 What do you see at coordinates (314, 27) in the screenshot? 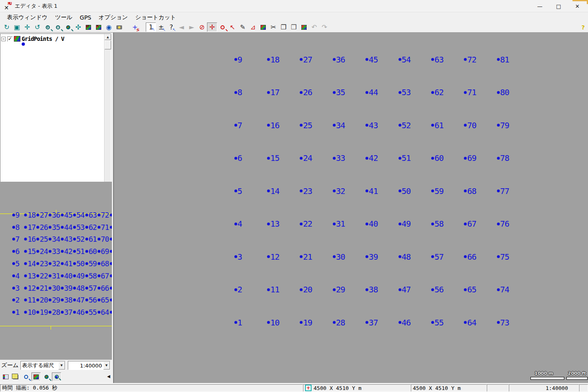
I see `undo-button: ↶` at bounding box center [314, 27].